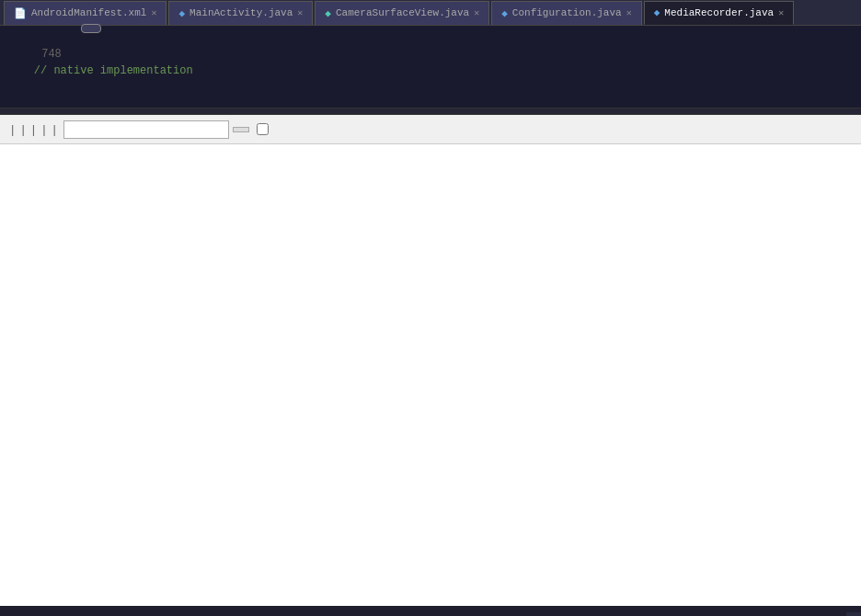  What do you see at coordinates (403, 13) in the screenshot?
I see `tab-label: CameraSurfaceView.java` at bounding box center [403, 13].